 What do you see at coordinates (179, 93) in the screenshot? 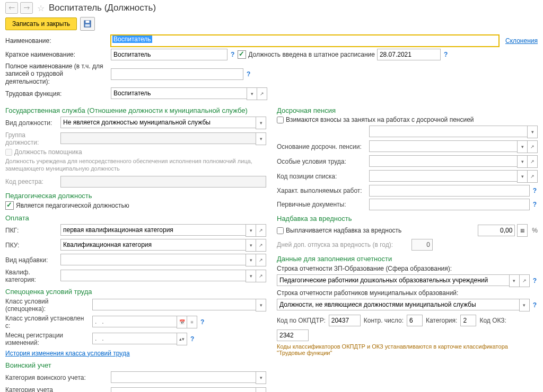
I see `labor-function-input` at bounding box center [179, 93].